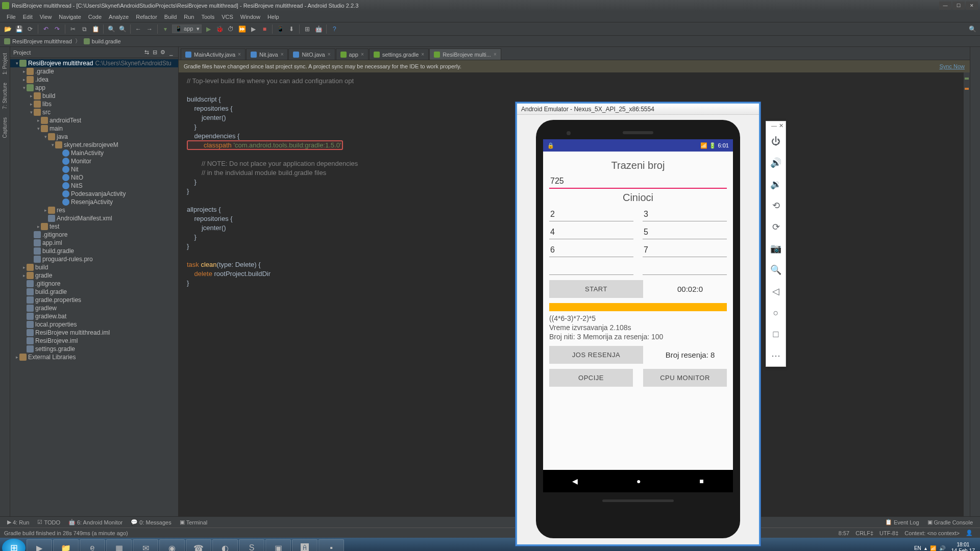 The width and height of the screenshot is (980, 551). I want to click on menu-code: Code, so click(95, 17).